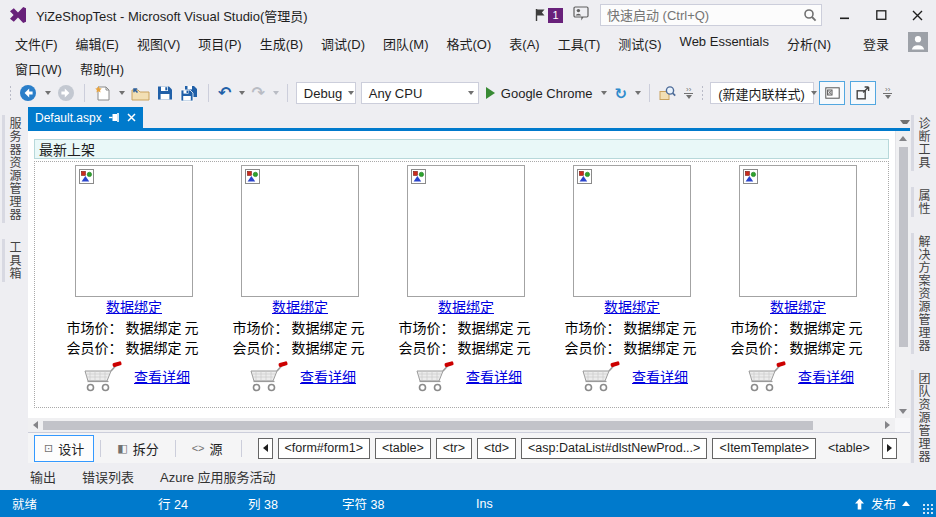  I want to click on navigate-forward-button, so click(66, 93).